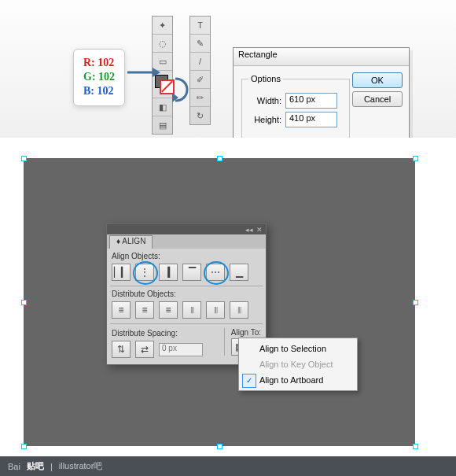  Describe the element at coordinates (89, 91) in the screenshot. I see `rgb-b-label: B:` at that location.